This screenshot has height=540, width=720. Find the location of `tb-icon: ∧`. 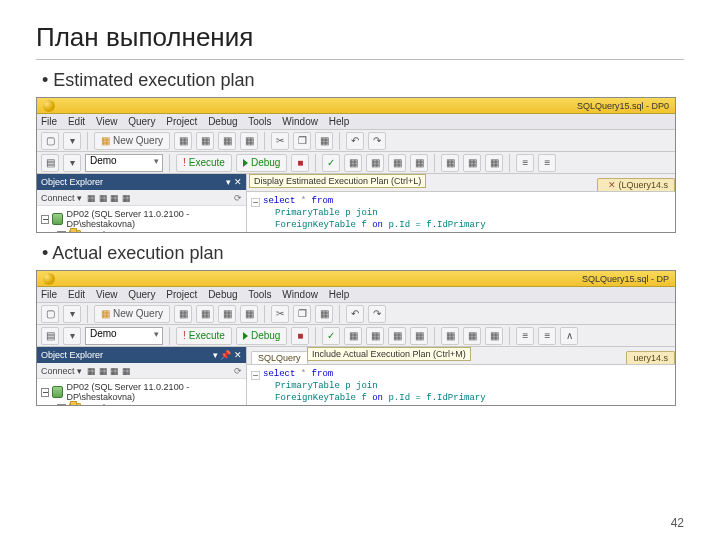

tb-icon: ∧ is located at coordinates (569, 336).